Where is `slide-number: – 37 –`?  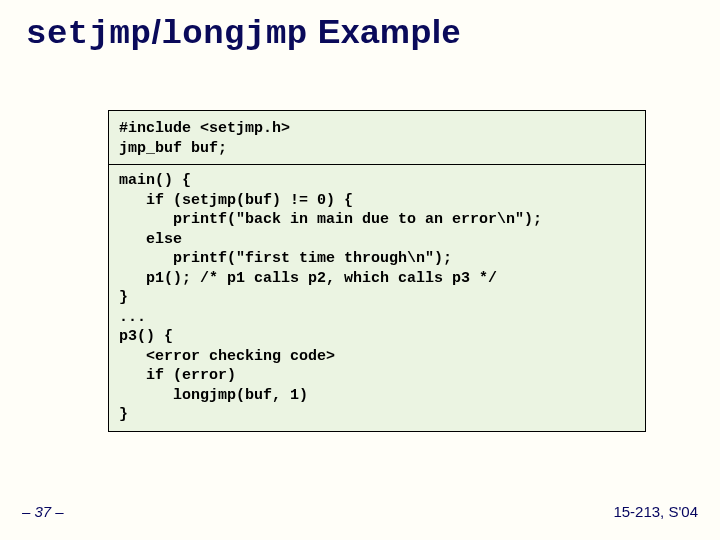 slide-number: – 37 – is located at coordinates (43, 512).